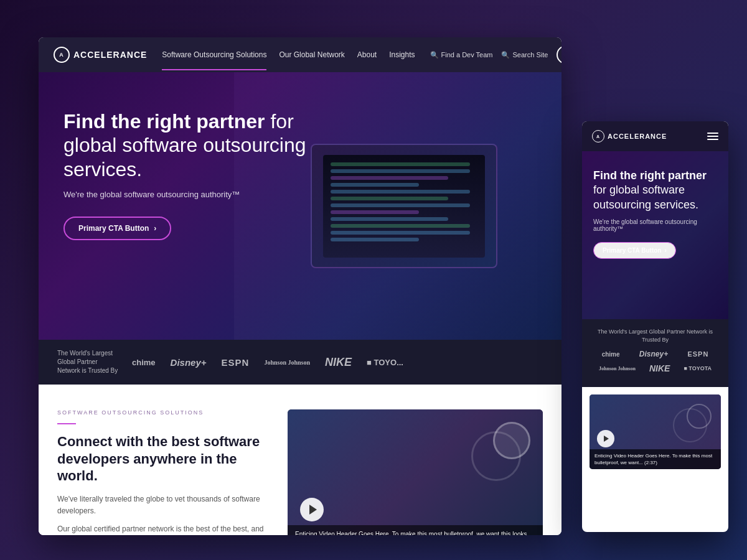  I want to click on mobile-trusted-label: The World's Largest Global Partner Netwo…, so click(655, 336).